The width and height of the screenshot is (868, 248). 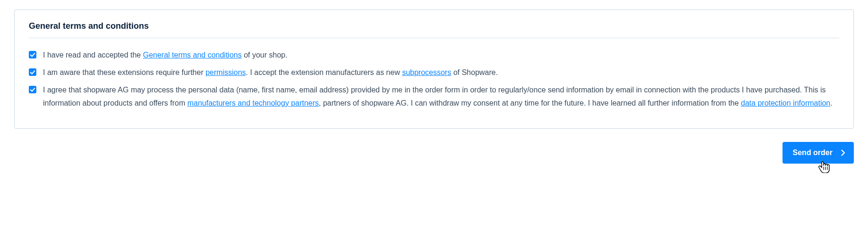 What do you see at coordinates (434, 55) in the screenshot?
I see `terms-row: I have read and accepted the General ter…` at bounding box center [434, 55].